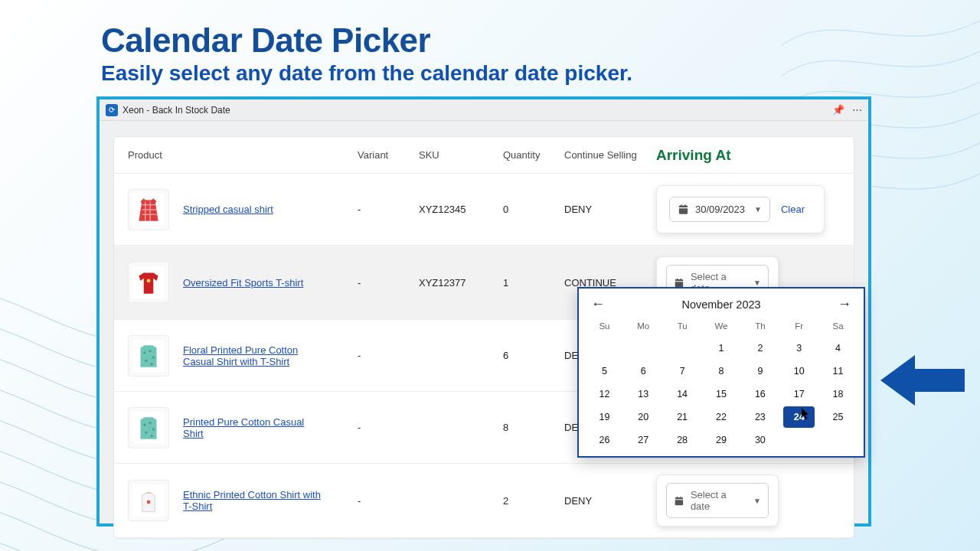 Image resolution: width=980 pixels, height=551 pixels. What do you see at coordinates (721, 417) in the screenshot?
I see `calendar-day: 22` at bounding box center [721, 417].